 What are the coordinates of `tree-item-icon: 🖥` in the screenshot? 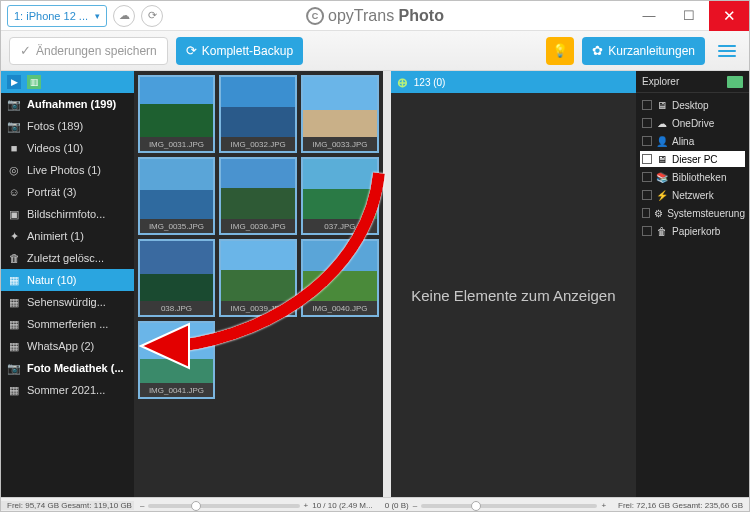 It's located at (662, 106).